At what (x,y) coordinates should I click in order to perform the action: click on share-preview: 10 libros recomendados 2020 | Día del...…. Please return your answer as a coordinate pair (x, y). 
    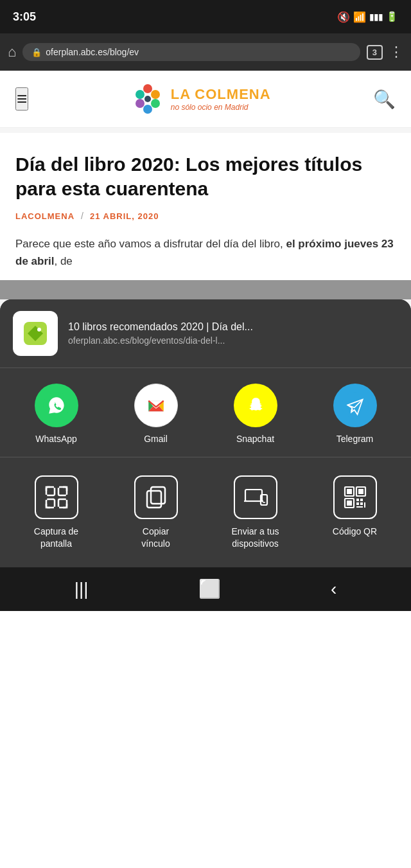
    Looking at the image, I should click on (206, 334).